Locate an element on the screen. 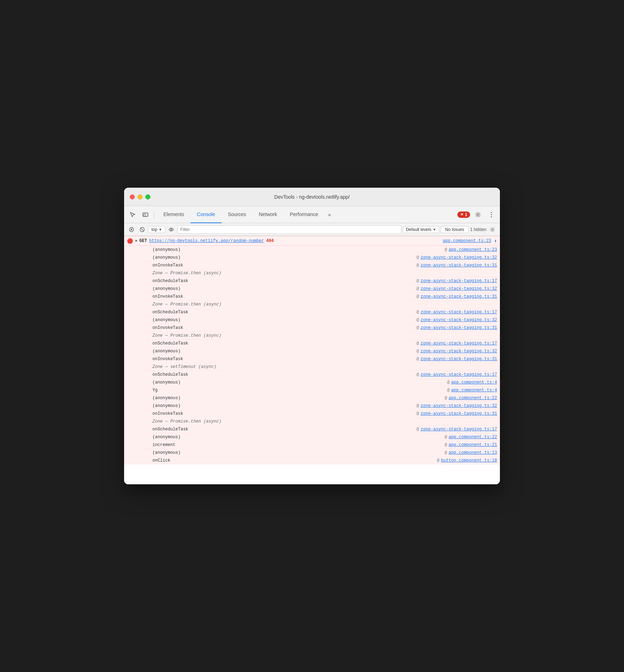  stack-row: Zone — setTimeout (async) is located at coordinates (312, 367).